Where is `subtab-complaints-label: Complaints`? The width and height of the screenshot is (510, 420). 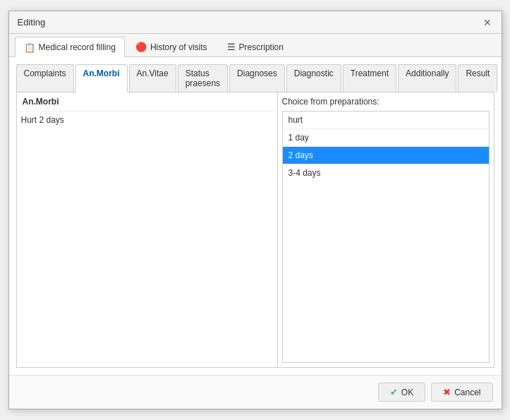
subtab-complaints-label: Complaints is located at coordinates (45, 73).